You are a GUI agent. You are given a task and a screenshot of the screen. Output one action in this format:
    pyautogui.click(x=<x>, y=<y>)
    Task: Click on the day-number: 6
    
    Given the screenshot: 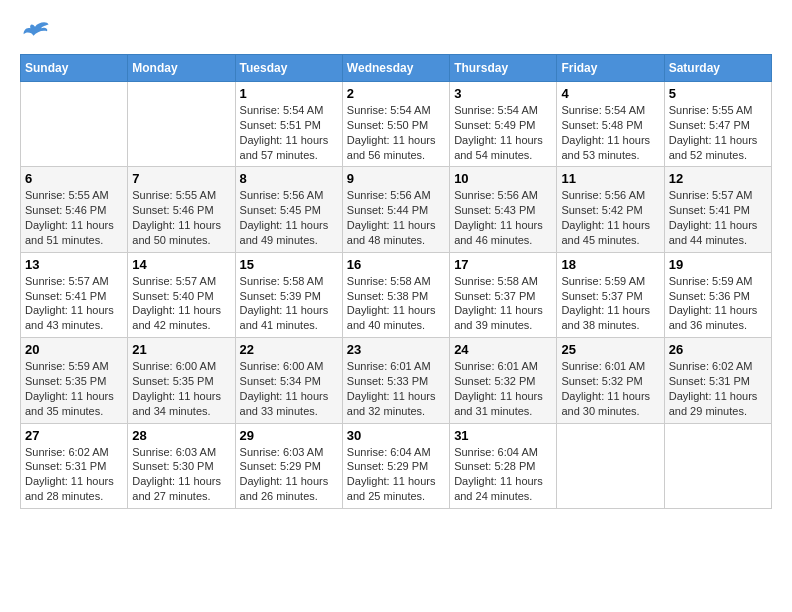 What is the action you would take?
    pyautogui.click(x=74, y=178)
    